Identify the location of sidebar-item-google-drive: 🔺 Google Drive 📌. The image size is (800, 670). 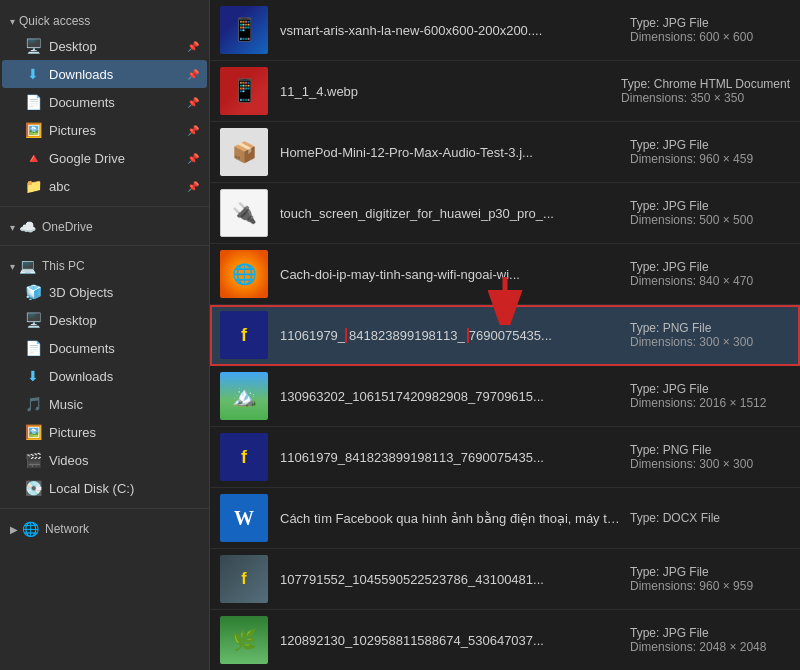
(104, 158).